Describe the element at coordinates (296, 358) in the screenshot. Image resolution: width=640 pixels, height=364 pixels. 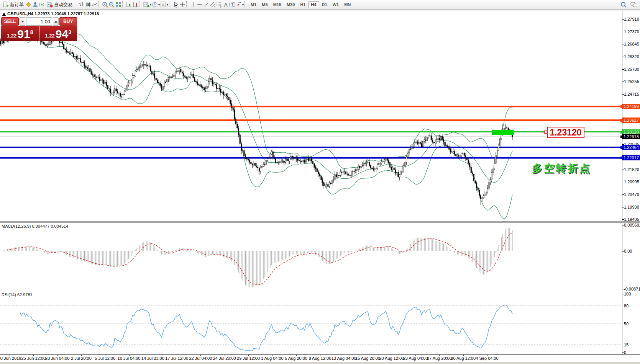
I see `date-label: 5 Aug 20:00` at that location.